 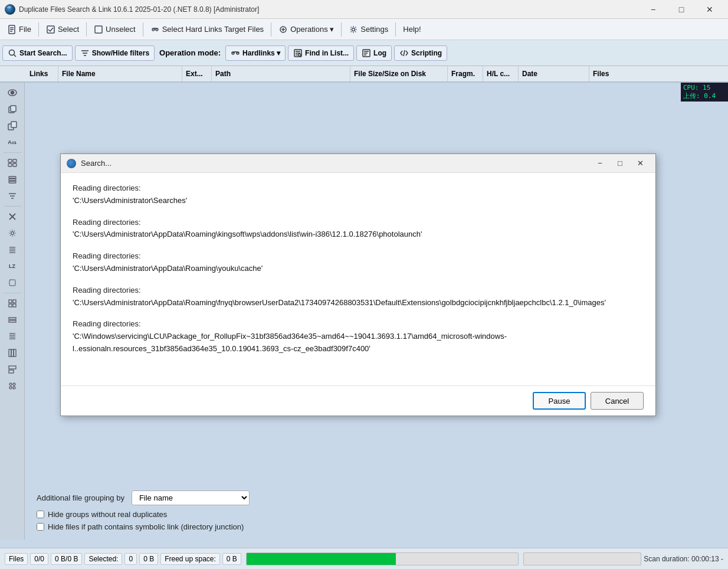 I want to click on dialog-close-button: ✕, so click(x=640, y=163).